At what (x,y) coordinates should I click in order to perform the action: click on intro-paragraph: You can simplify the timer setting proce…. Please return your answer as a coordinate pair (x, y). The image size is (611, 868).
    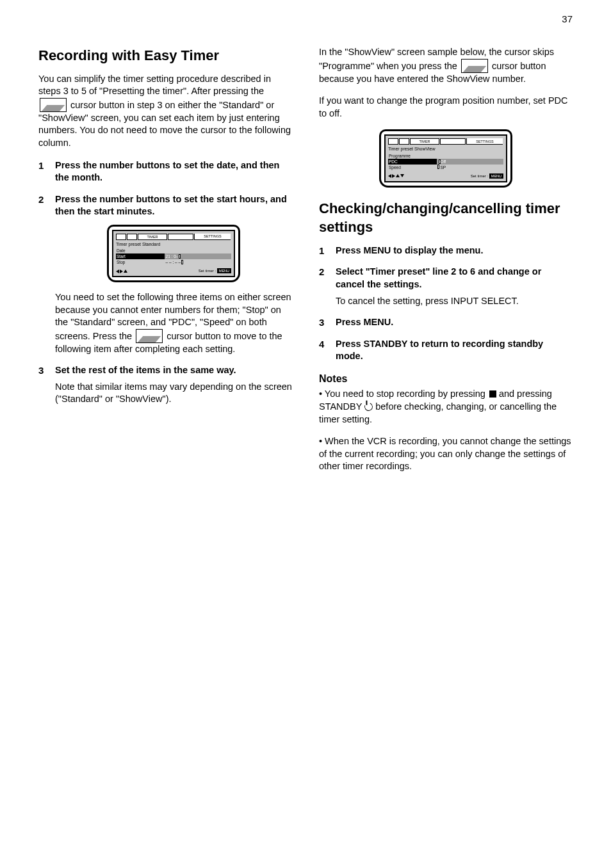
    Looking at the image, I should click on (165, 111).